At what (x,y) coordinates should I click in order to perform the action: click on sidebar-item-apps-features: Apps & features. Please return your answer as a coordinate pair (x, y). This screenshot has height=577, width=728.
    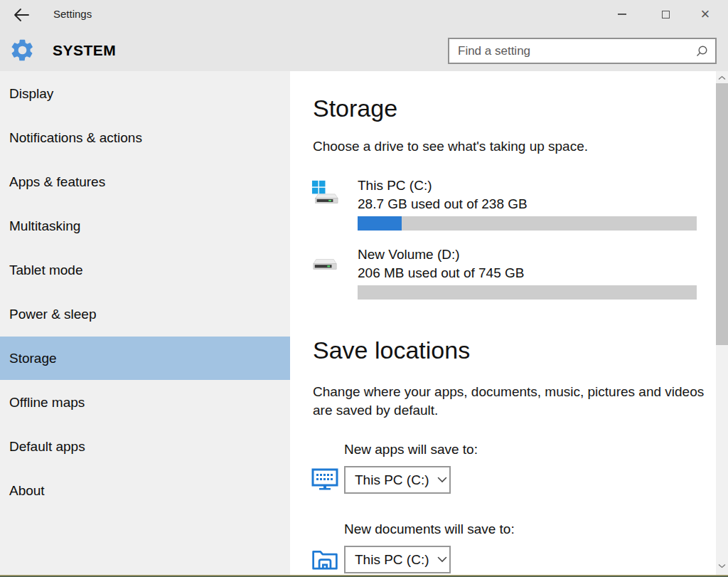
    Looking at the image, I should click on (145, 182).